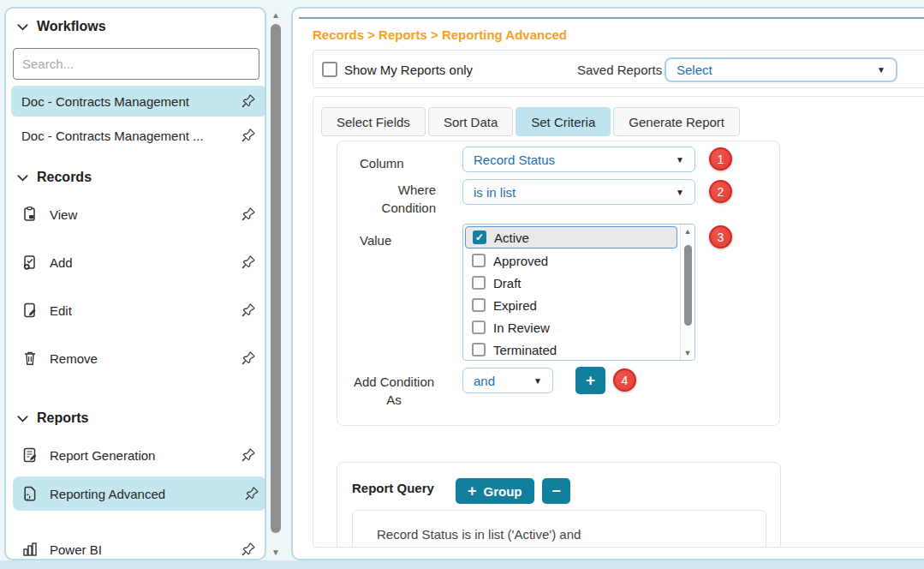 Image resolution: width=924 pixels, height=569 pixels. Describe the element at coordinates (571, 350) in the screenshot. I see `value-option-terminated: Terminated` at that location.